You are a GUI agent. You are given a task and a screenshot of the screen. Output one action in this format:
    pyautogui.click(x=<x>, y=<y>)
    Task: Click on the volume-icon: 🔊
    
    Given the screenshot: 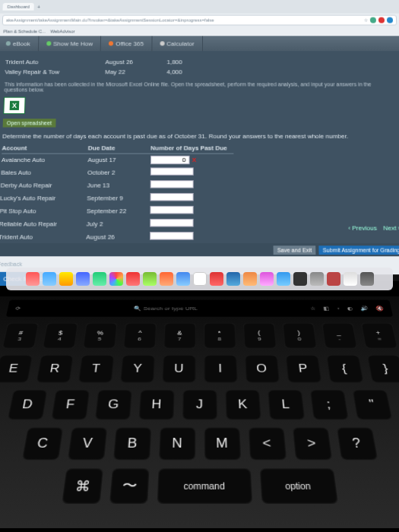 What is the action you would take?
    pyautogui.click(x=364, y=309)
    